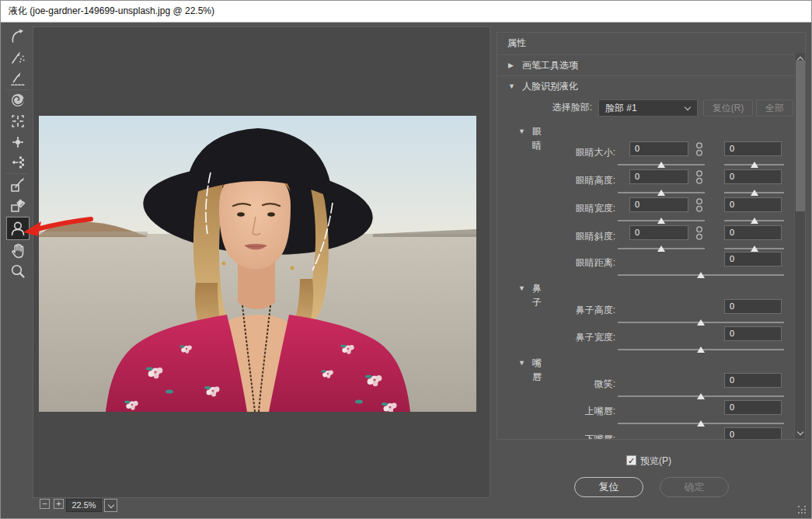 This screenshot has height=519, width=812. Describe the element at coordinates (18, 185) in the screenshot. I see `freeze-mask-tool-button` at that location.